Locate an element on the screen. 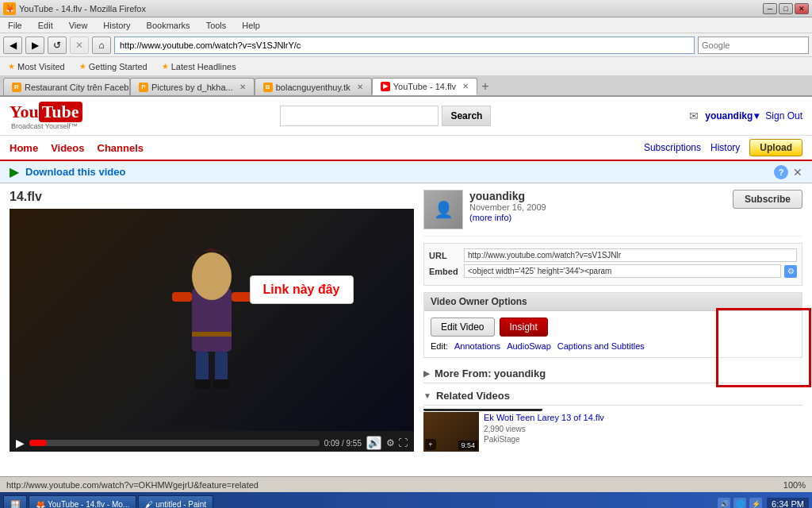 The width and height of the screenshot is (812, 508). url-input is located at coordinates (630, 256).